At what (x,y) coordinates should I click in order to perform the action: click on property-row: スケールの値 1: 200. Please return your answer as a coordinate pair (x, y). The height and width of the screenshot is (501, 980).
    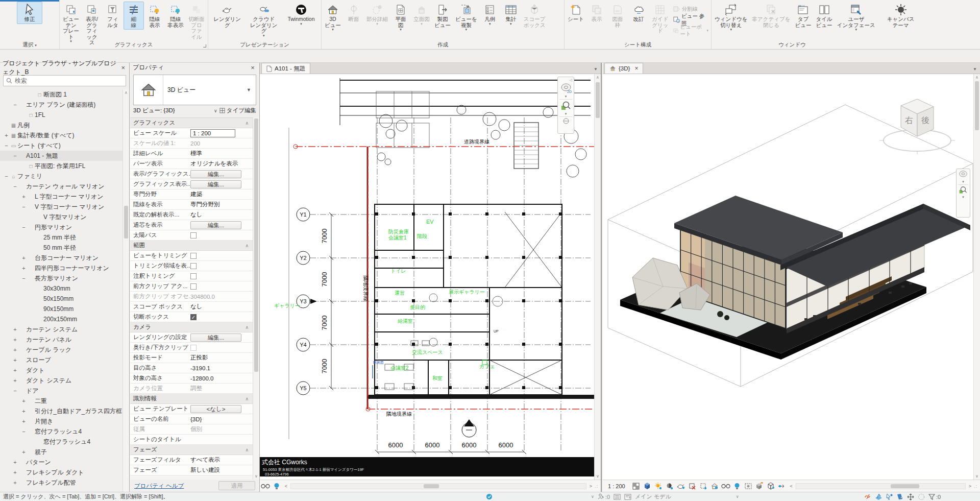
    Looking at the image, I should click on (191, 144).